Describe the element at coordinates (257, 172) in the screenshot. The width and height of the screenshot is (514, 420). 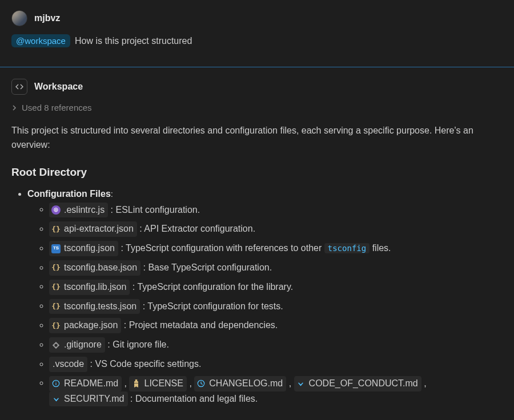
I see `section-heading: Root Directory` at that location.